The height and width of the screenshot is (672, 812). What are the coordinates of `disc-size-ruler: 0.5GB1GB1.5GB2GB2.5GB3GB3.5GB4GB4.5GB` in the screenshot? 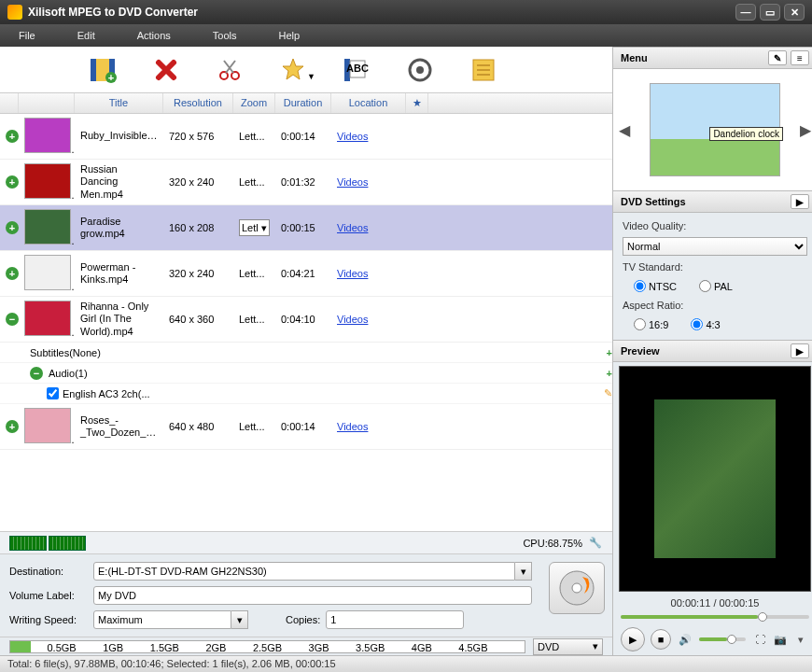 It's located at (267, 647).